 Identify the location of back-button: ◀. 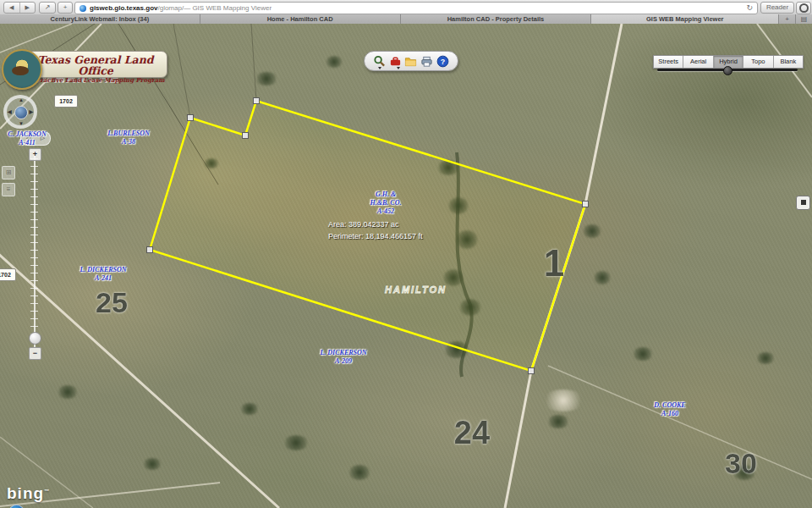
(12, 8).